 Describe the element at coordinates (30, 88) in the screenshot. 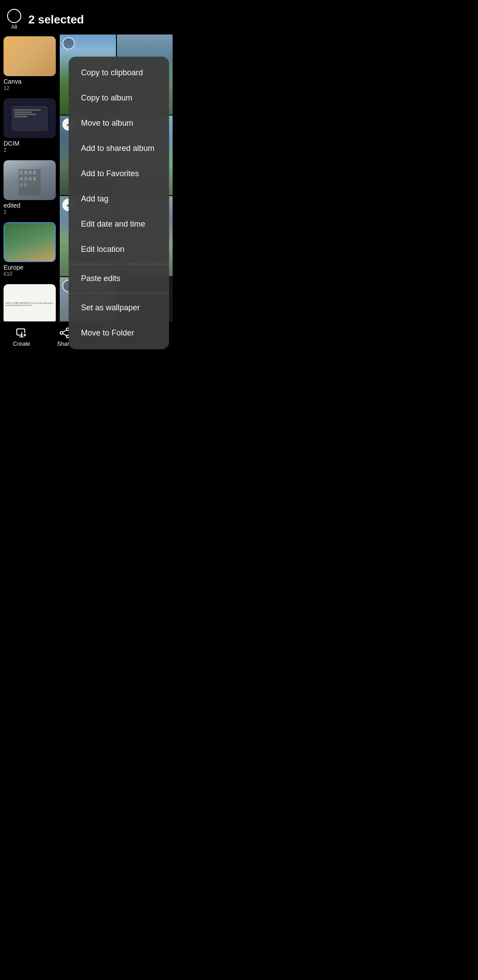

I see `album-count: 12` at that location.